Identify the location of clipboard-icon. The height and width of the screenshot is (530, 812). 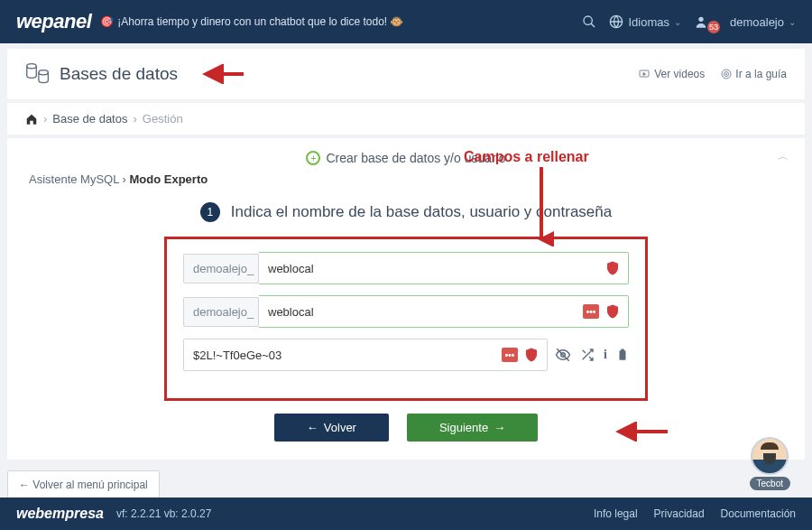
(623, 355).